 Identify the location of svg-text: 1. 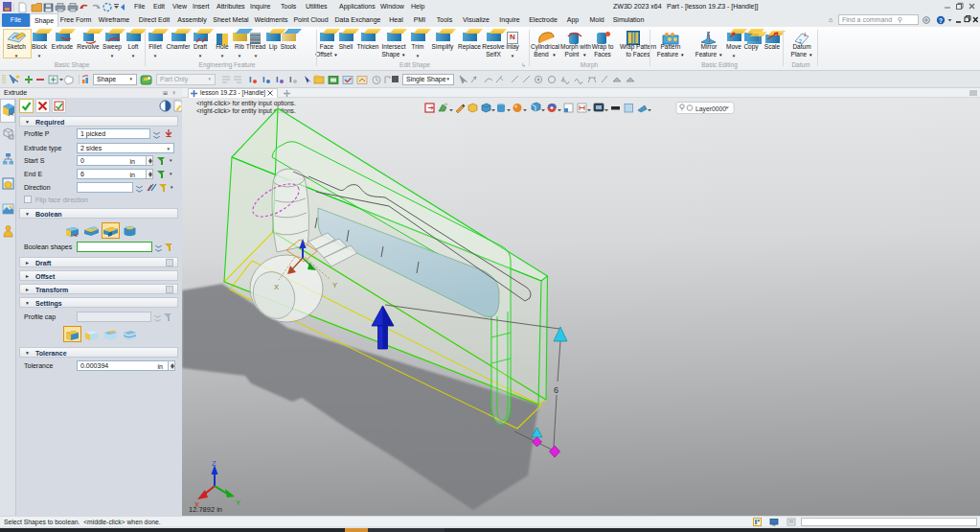
(805, 35).